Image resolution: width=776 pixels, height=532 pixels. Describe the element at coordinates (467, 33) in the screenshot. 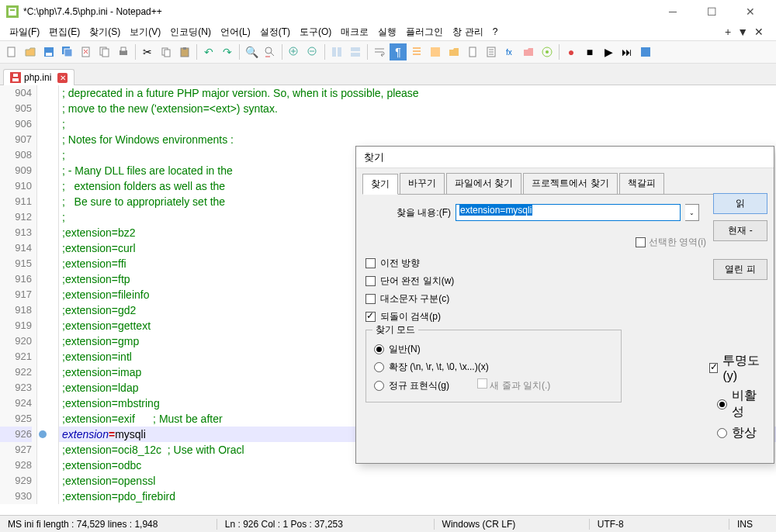

I see `menu-window: 창 관리` at that location.